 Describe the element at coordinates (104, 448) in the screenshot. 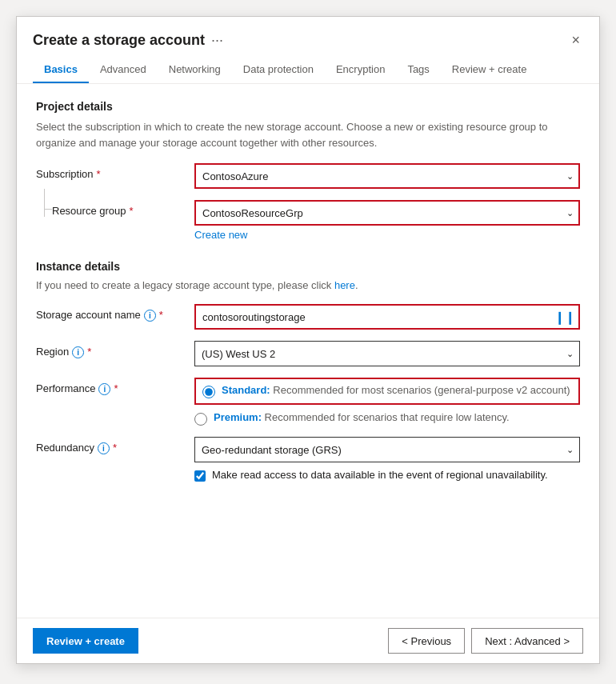

I see `redundancy-info-icon: i` at that location.